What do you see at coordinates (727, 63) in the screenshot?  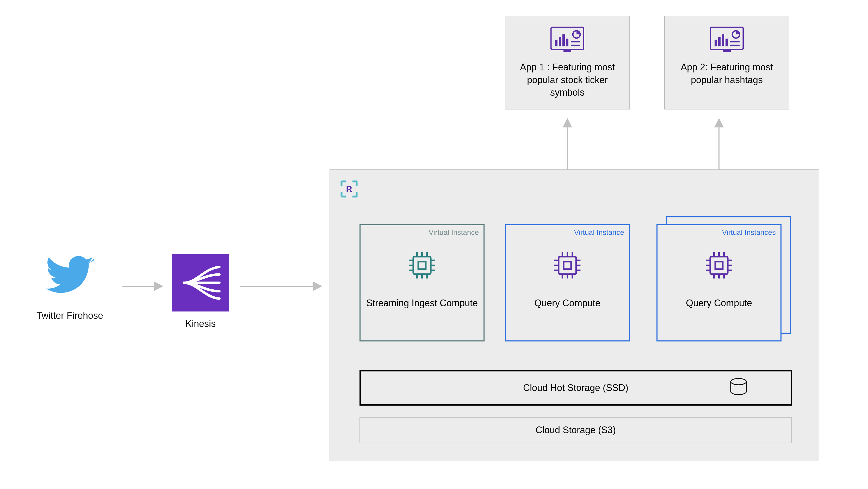 I see `app2-box: App 2: Featuring most popular hashtags` at bounding box center [727, 63].